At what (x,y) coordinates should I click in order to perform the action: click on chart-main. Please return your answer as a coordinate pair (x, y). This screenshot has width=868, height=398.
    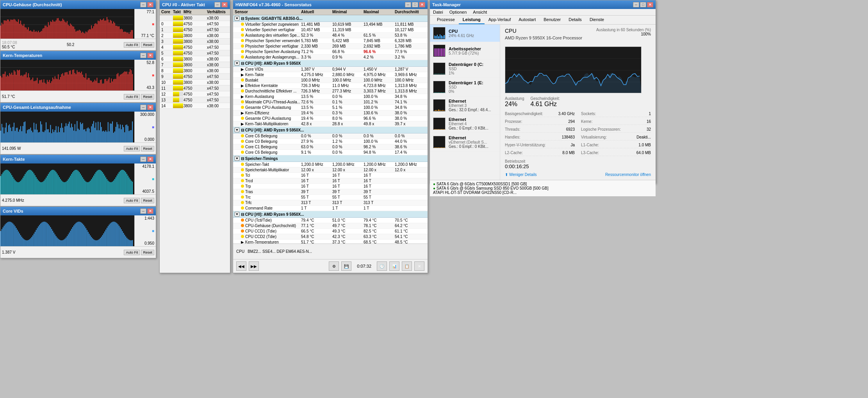
    Looking at the image, I should click on (67, 179).